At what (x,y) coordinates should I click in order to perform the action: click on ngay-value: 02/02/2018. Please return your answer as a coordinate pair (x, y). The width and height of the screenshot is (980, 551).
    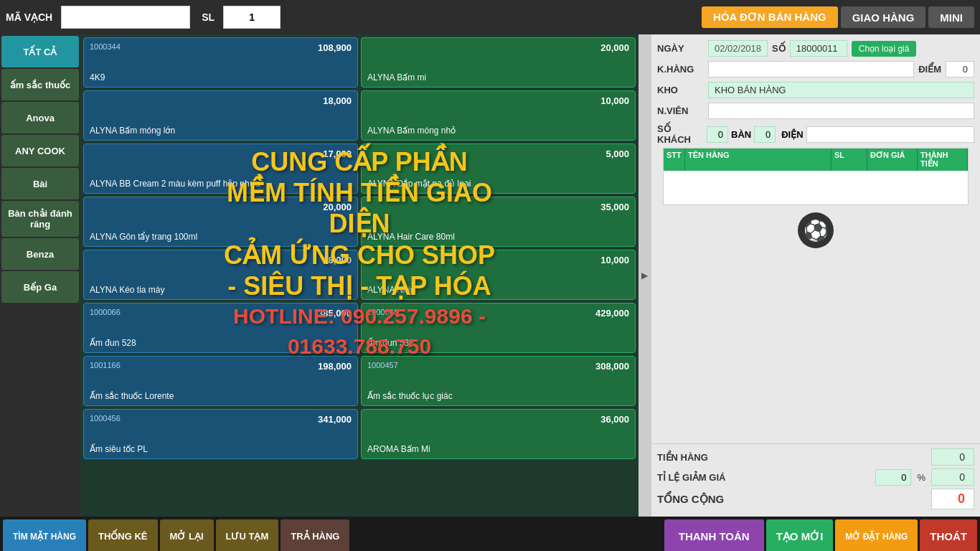
    Looking at the image, I should click on (738, 49).